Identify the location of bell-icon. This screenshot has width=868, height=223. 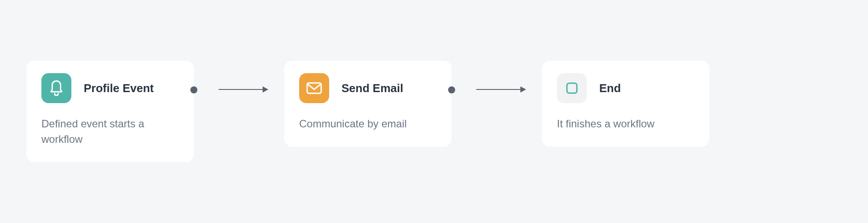
(56, 88).